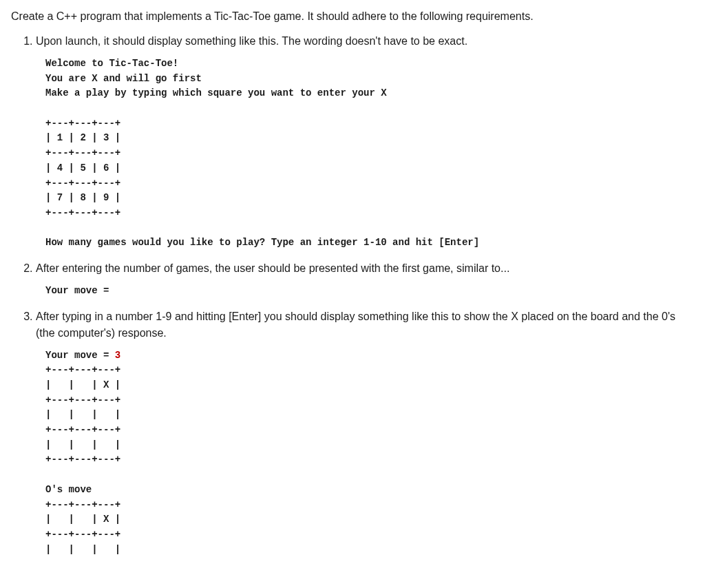 The height and width of the screenshot is (588, 705). I want to click on console-line: You are X and will go first, so click(124, 78).